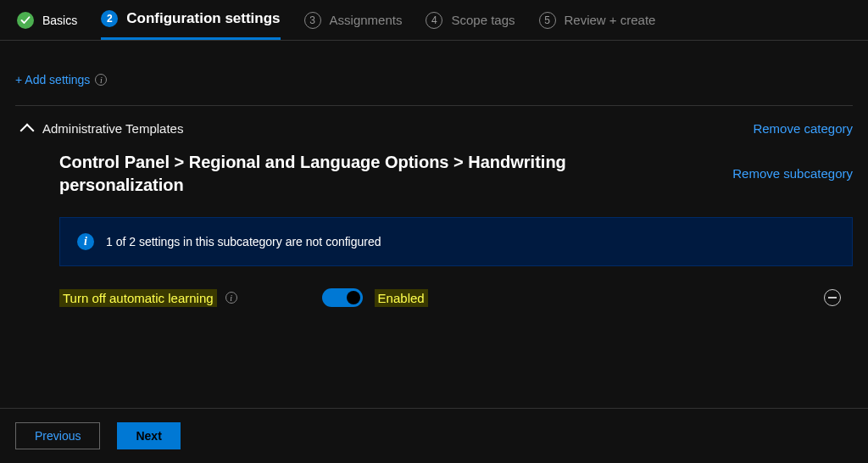 This screenshot has width=868, height=463. I want to click on tab-label: Scope tags, so click(483, 20).